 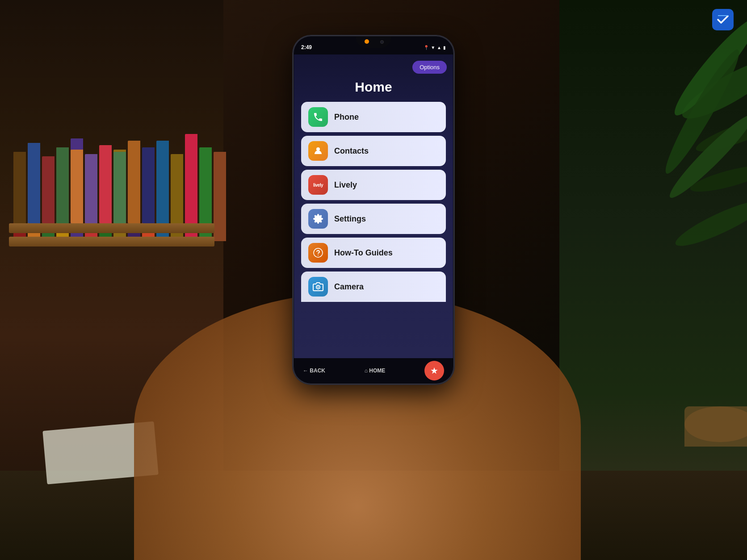 I want to click on camera-icon, so click(x=318, y=287).